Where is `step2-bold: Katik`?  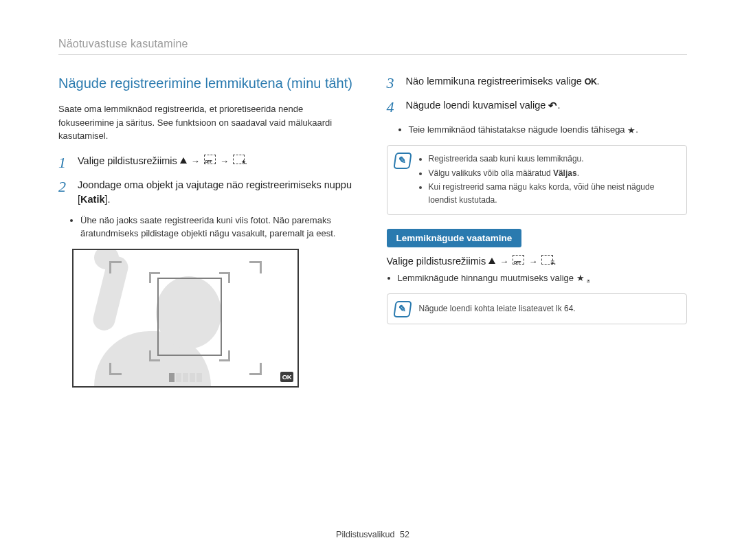 step2-bold: Katik is located at coordinates (92, 199).